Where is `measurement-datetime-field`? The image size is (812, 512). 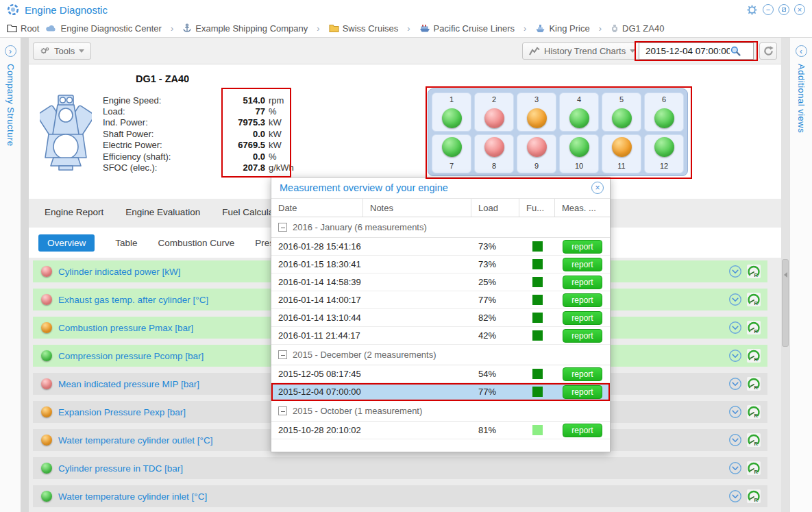 measurement-datetime-field is located at coordinates (696, 51).